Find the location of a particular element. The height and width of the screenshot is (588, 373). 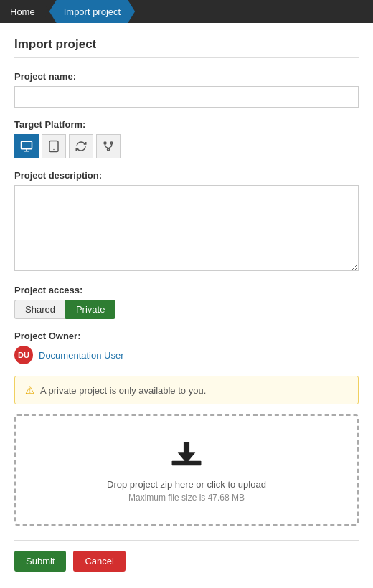

breadcrumb: Home Import project is located at coordinates (186, 11).